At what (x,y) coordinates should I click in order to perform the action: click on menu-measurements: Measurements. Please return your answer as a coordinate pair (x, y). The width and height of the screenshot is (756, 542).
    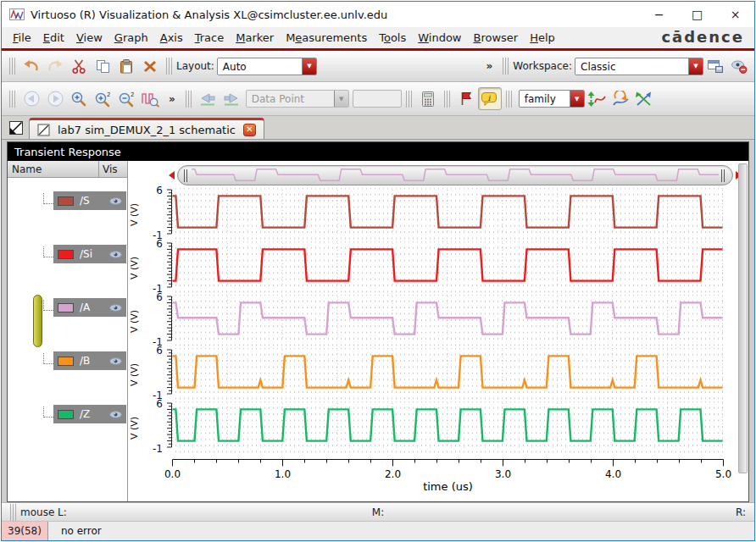
    Looking at the image, I should click on (326, 37).